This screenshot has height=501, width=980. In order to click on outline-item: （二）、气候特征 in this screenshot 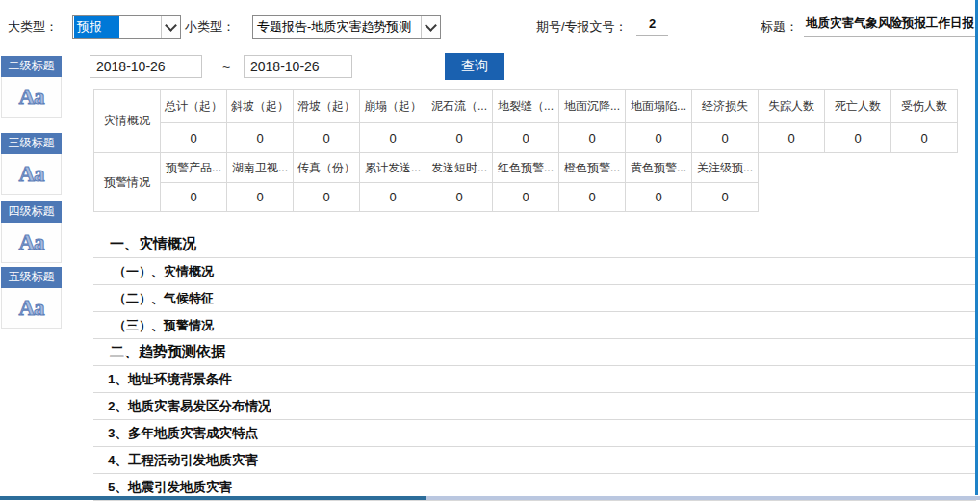, I will do `click(535, 299)`.